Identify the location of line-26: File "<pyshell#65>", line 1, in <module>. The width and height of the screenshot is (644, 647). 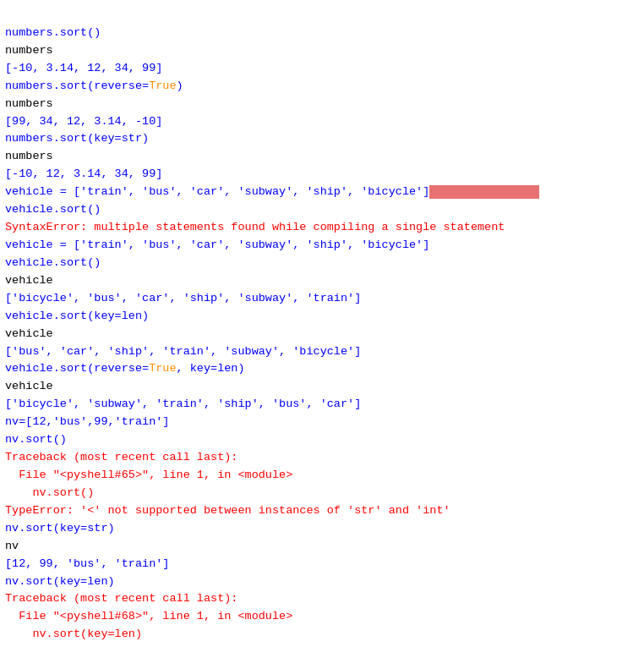
(149, 475).